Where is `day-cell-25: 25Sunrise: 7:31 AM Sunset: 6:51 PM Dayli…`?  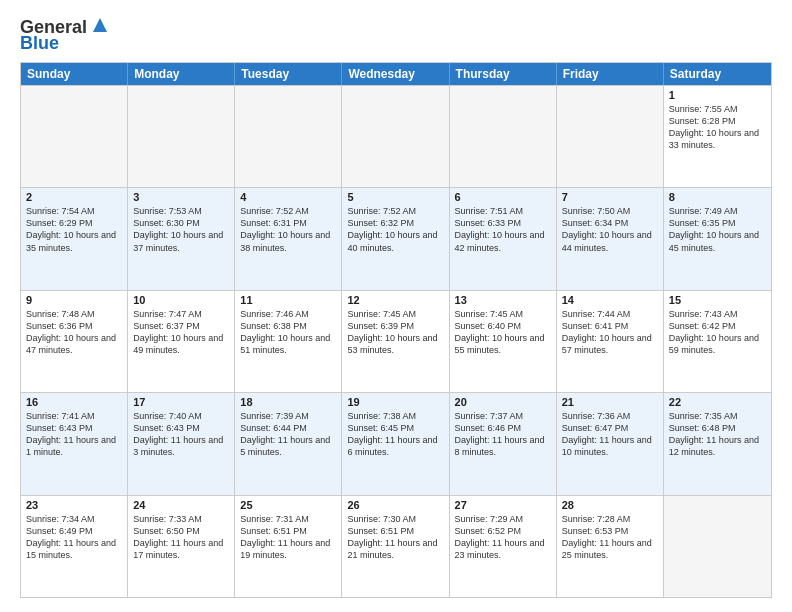 day-cell-25: 25Sunrise: 7:31 AM Sunset: 6:51 PM Dayli… is located at coordinates (288, 546).